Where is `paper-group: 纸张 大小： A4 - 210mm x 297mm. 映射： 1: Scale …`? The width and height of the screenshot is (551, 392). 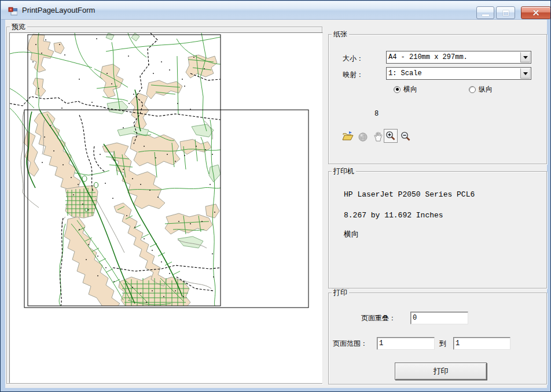
paper-group: 纸张 大小： A4 - 210mm x 297mm. 映射： 1: Scale … is located at coordinates (438, 99).